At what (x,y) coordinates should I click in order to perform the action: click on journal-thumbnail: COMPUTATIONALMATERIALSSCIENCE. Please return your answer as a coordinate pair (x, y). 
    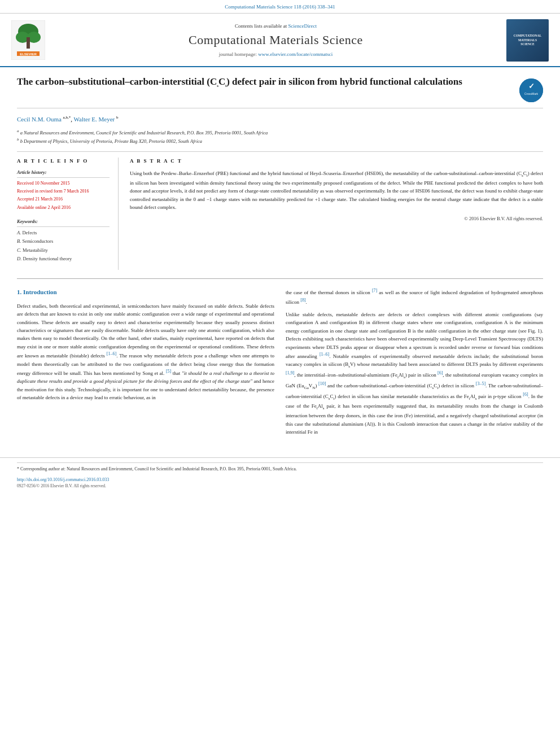
    Looking at the image, I should click on (527, 41).